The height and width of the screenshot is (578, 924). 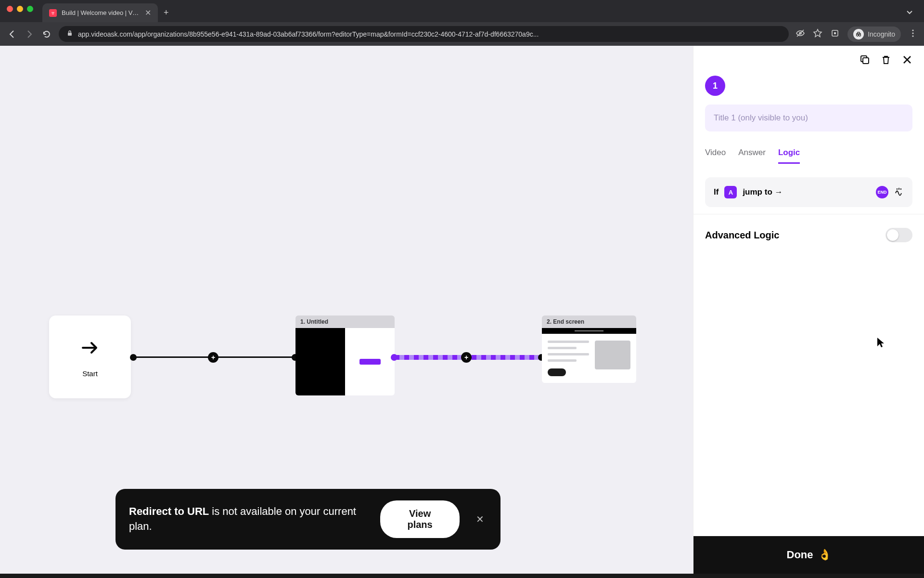 I want to click on close-icon, so click(x=907, y=61).